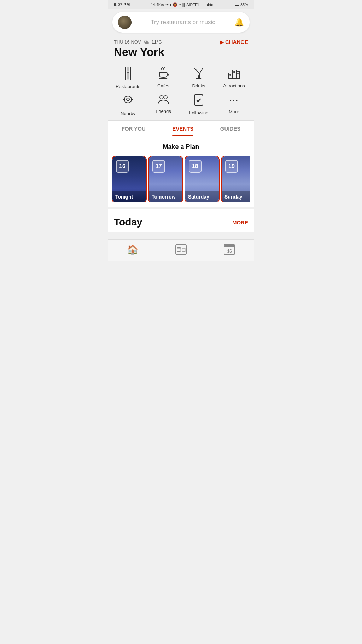  I want to click on tab-for-you: FOR YOU, so click(134, 131).